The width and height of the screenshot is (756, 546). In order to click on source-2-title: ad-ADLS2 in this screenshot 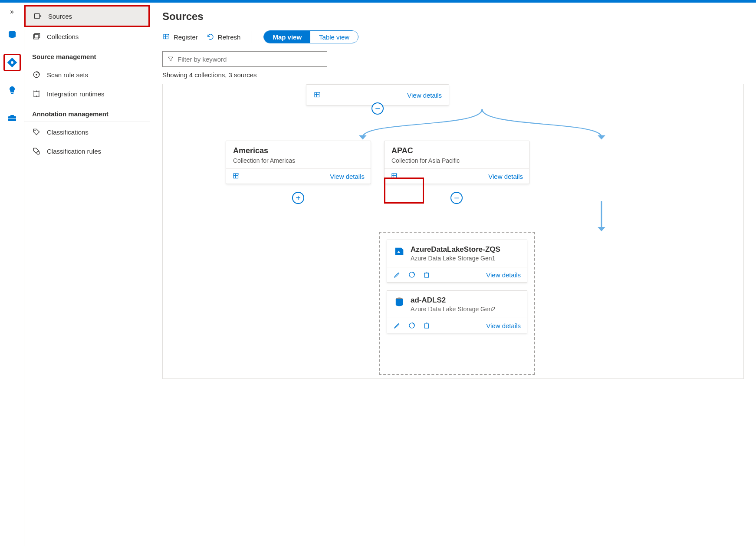, I will do `click(453, 300)`.